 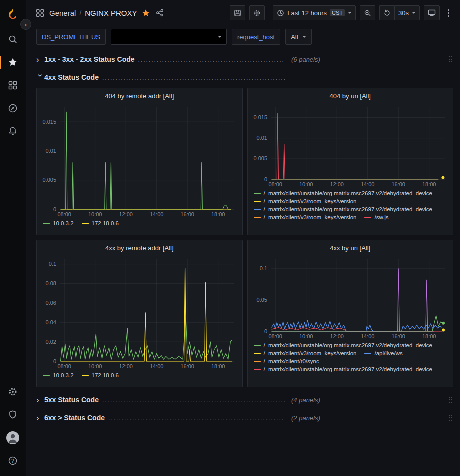 I want to click on sidebar-item-alerting, so click(x=13, y=131).